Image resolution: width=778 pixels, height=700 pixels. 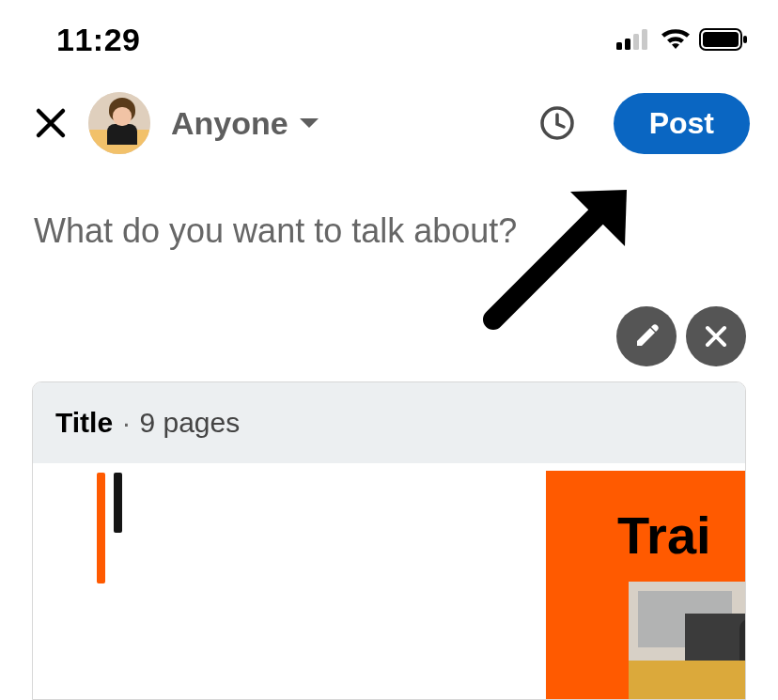 I want to click on status-time: 11:29, so click(x=98, y=39).